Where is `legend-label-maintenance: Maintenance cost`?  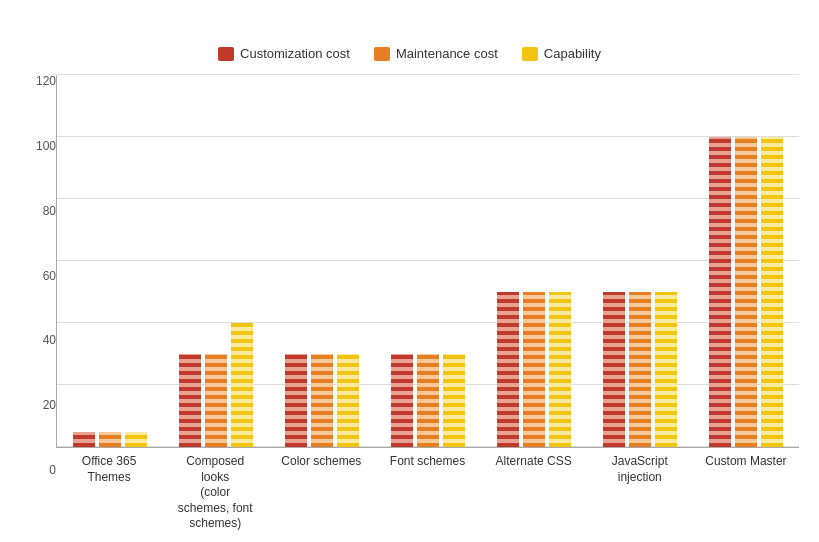
legend-label-maintenance: Maintenance cost is located at coordinates (447, 54).